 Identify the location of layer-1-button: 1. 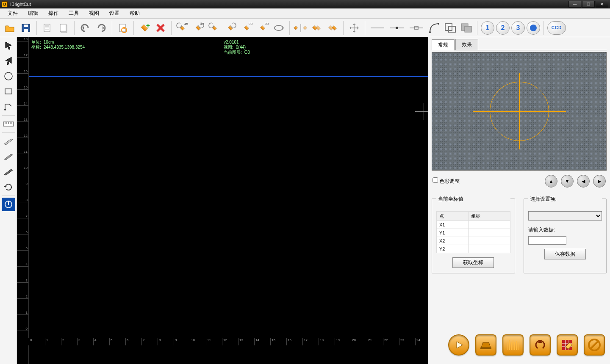
(488, 28).